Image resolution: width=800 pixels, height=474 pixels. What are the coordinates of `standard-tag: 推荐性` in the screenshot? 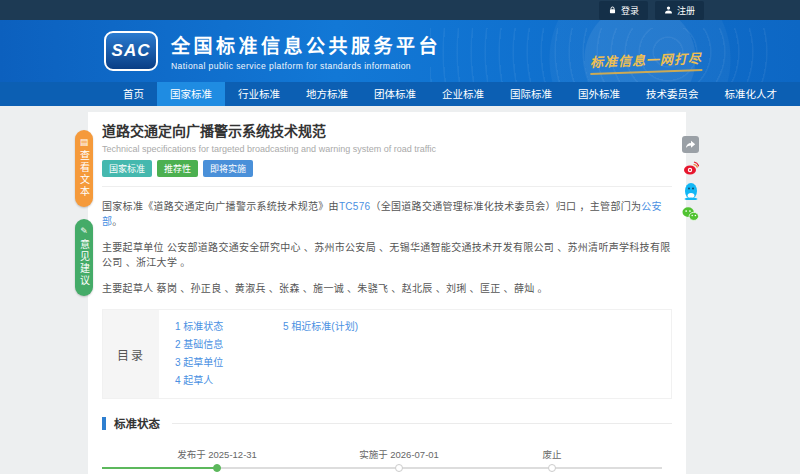 It's located at (178, 168).